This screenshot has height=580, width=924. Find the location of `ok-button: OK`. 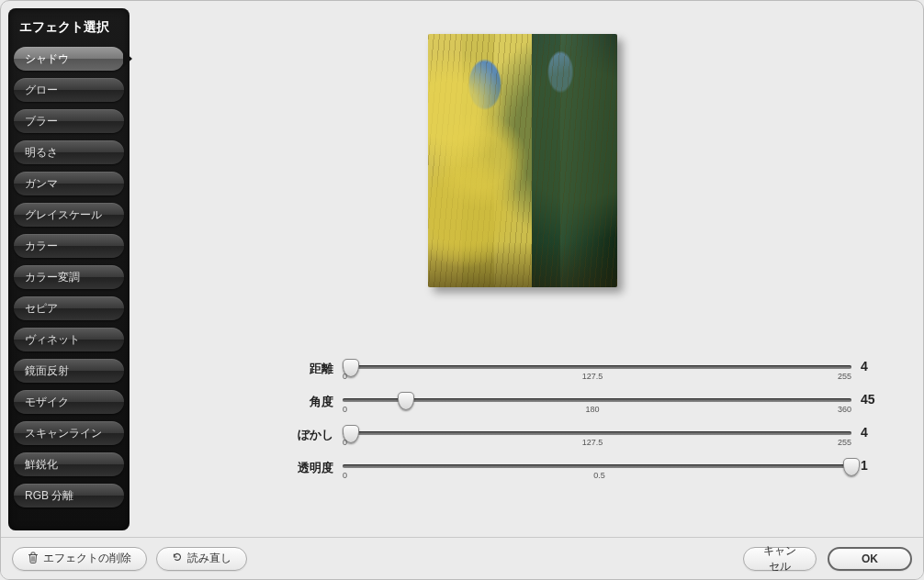

ok-button: OK is located at coordinates (870, 559).